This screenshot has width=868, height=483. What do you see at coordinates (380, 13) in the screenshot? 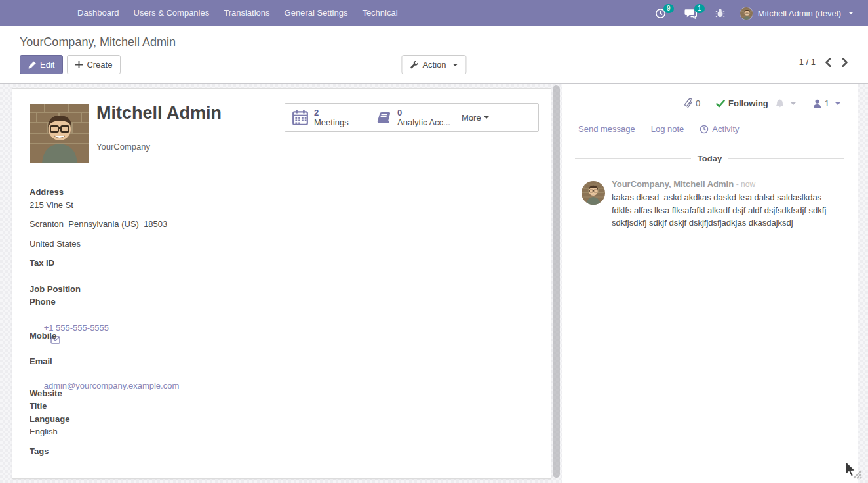
I see `nav-item-technical: Technical` at bounding box center [380, 13].